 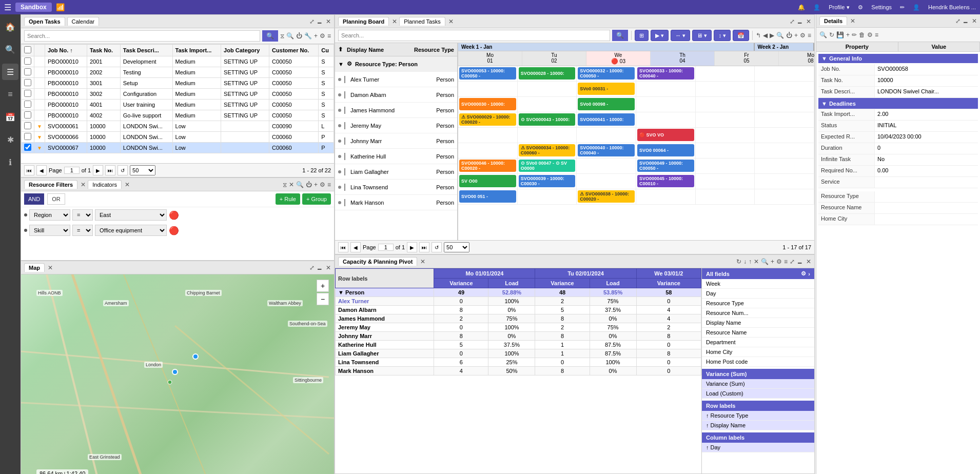 What do you see at coordinates (823, 35) in the screenshot?
I see `details-search-icon: 🔍` at bounding box center [823, 35].